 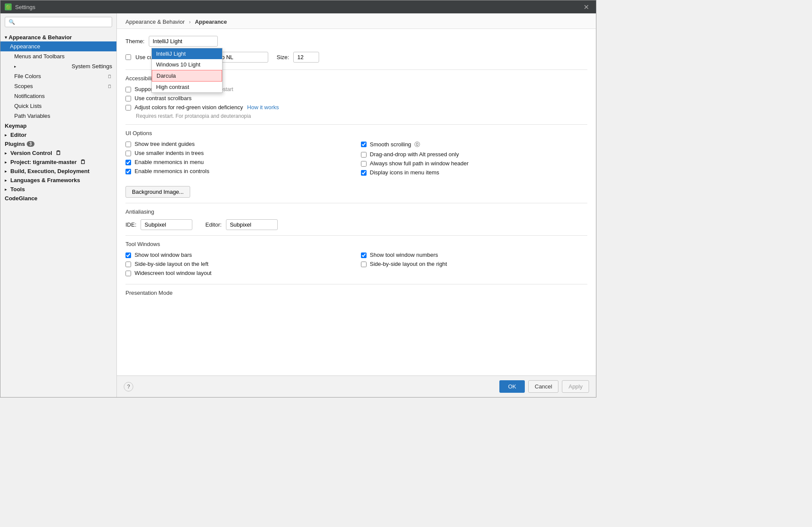 What do you see at coordinates (163, 255) in the screenshot?
I see `show-bars-label: Show tool window bars` at bounding box center [163, 255].